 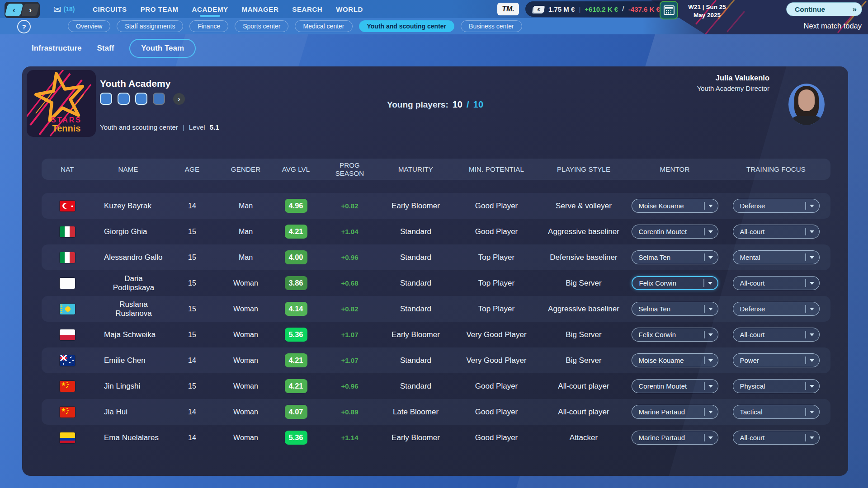 I want to click on col-header-maturity: MATURITY, so click(x=416, y=169).